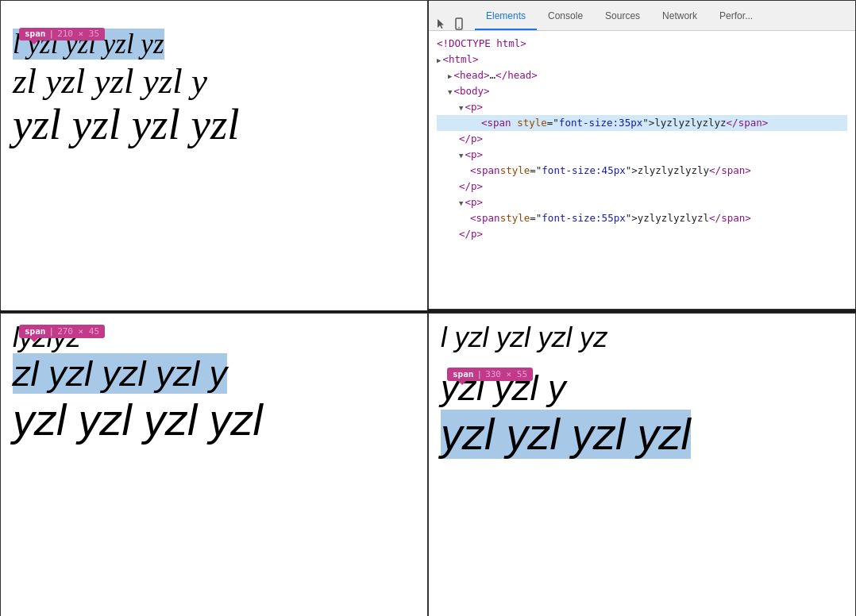  I want to click on tooltip-tag-2: span, so click(35, 332).